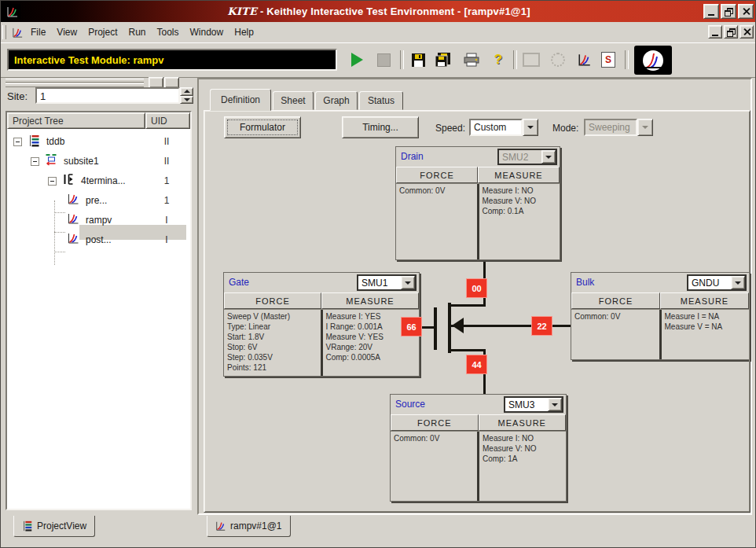 This screenshot has width=756, height=548. Describe the element at coordinates (379, 60) in the screenshot. I see `toolbar: Interactive Test Module: rampv` at that location.